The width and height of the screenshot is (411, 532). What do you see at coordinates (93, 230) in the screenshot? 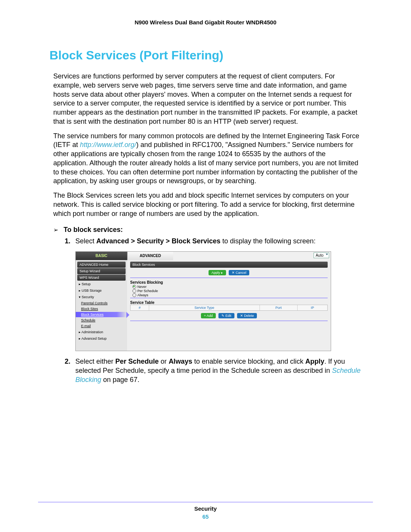
I see `task-label: To block services:` at bounding box center [93, 230].